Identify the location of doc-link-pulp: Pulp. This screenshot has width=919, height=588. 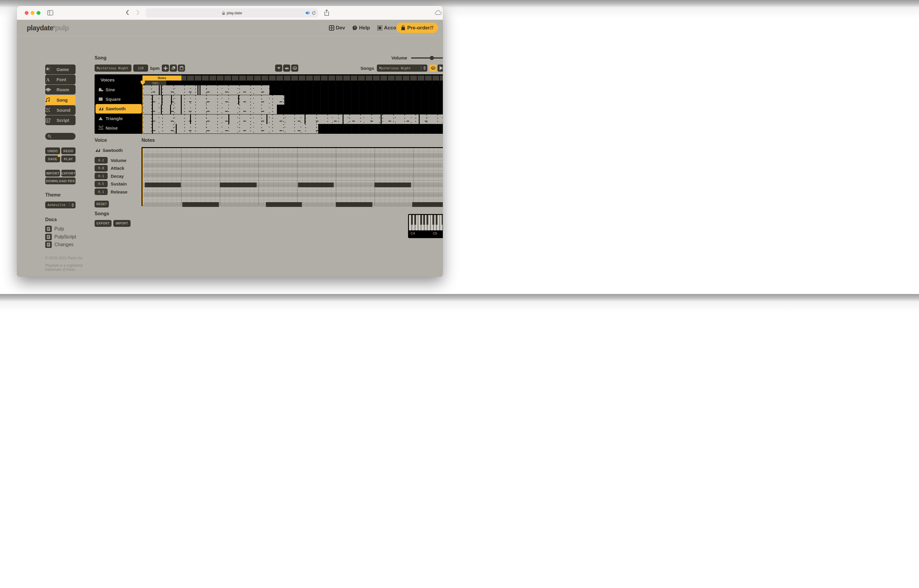
(54, 229).